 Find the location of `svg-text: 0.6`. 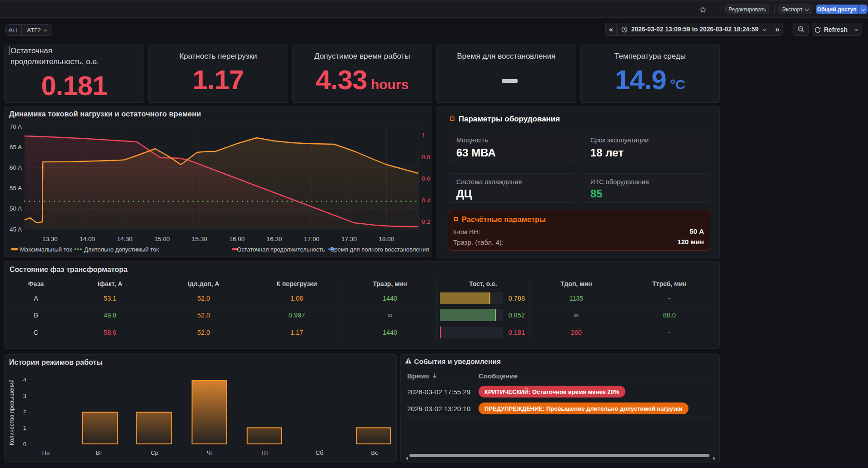

svg-text: 0.6 is located at coordinates (426, 178).